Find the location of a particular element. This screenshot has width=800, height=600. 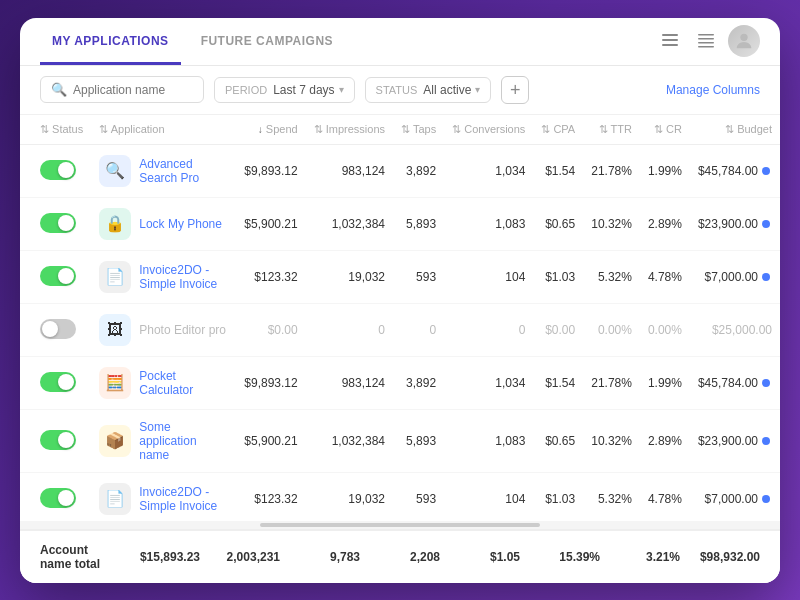

scrollbar-thumb is located at coordinates (400, 525).